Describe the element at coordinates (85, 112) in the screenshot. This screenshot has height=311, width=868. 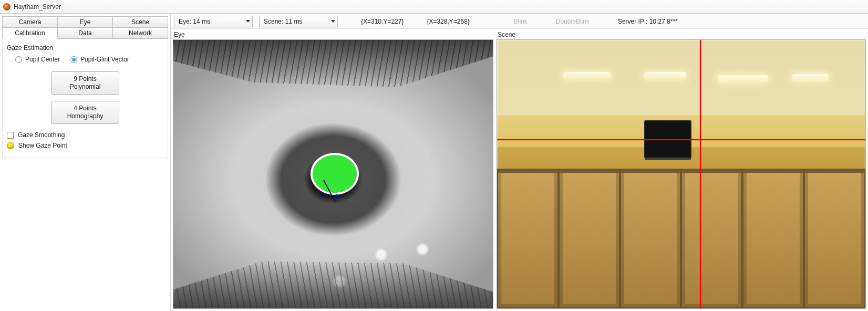
I see `btn-4points-homography: 4 Points Homography` at that location.